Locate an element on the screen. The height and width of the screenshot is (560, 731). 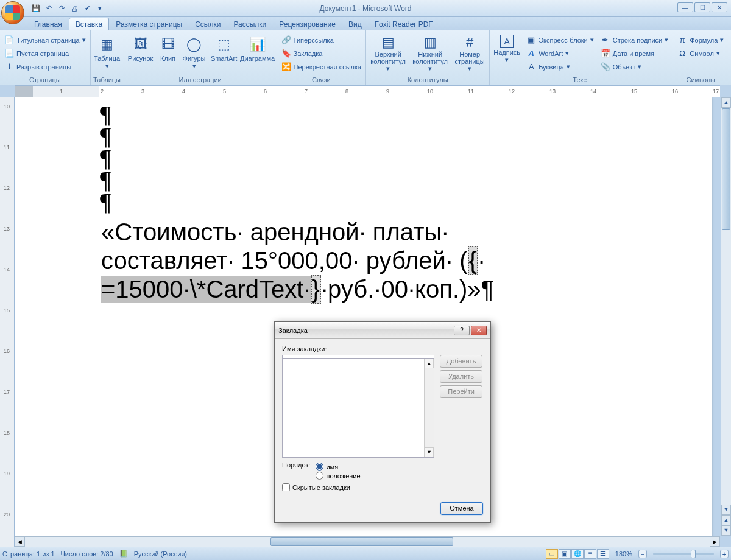
bookmark-name-label: ИИмя закладки:мя закладки: is located at coordinates (383, 349).